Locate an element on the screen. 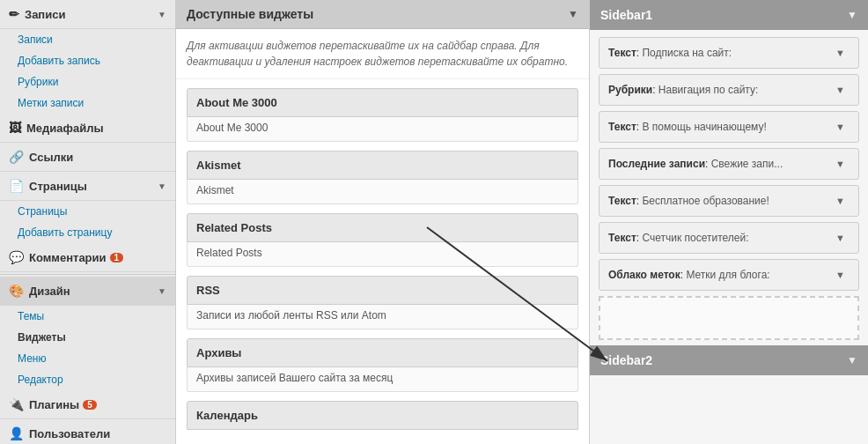 The image size is (868, 444). sidebar1-header: Sidebar1 ▼ is located at coordinates (729, 15).